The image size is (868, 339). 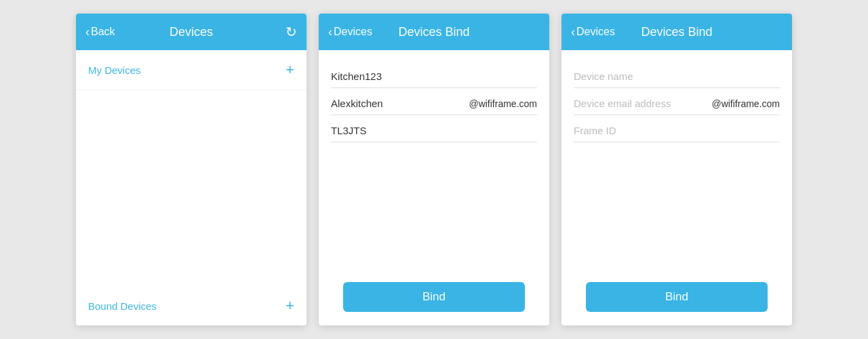 I want to click on bound-devices-label: Bound Devices, so click(x=122, y=306).